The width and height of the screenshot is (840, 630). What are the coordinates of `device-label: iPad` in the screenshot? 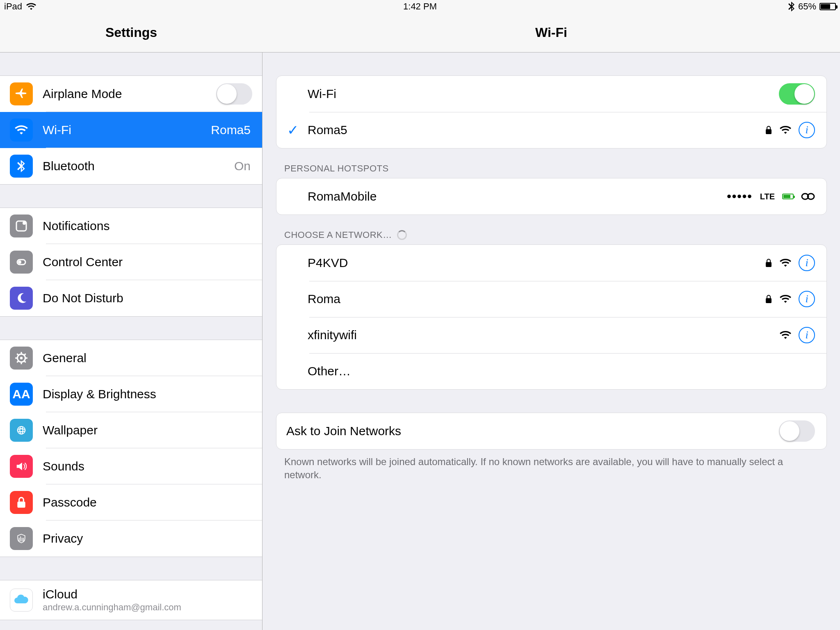 It's located at (13, 7).